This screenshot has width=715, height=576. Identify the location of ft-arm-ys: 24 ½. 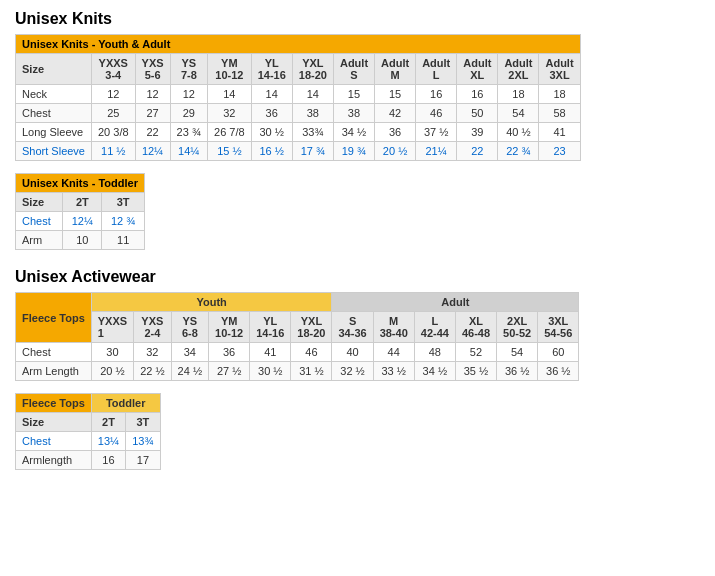
(190, 372).